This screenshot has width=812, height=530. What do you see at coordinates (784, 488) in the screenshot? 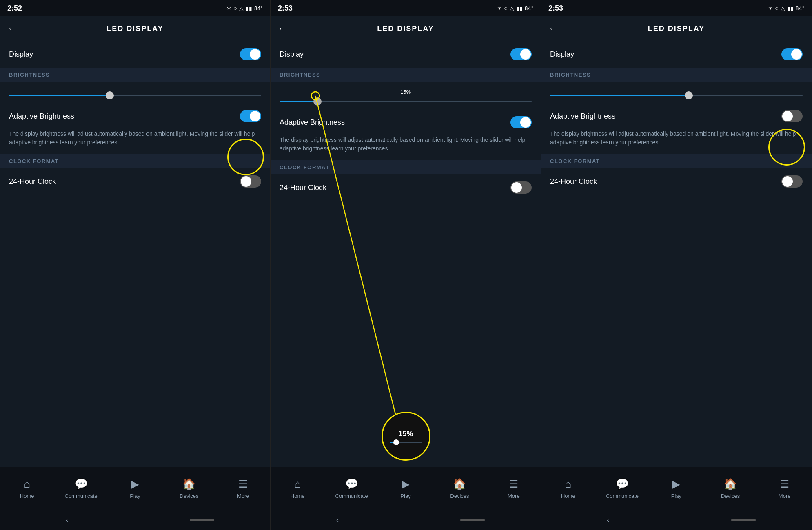
I see `nav-more-3: ☰ More` at bounding box center [784, 488].